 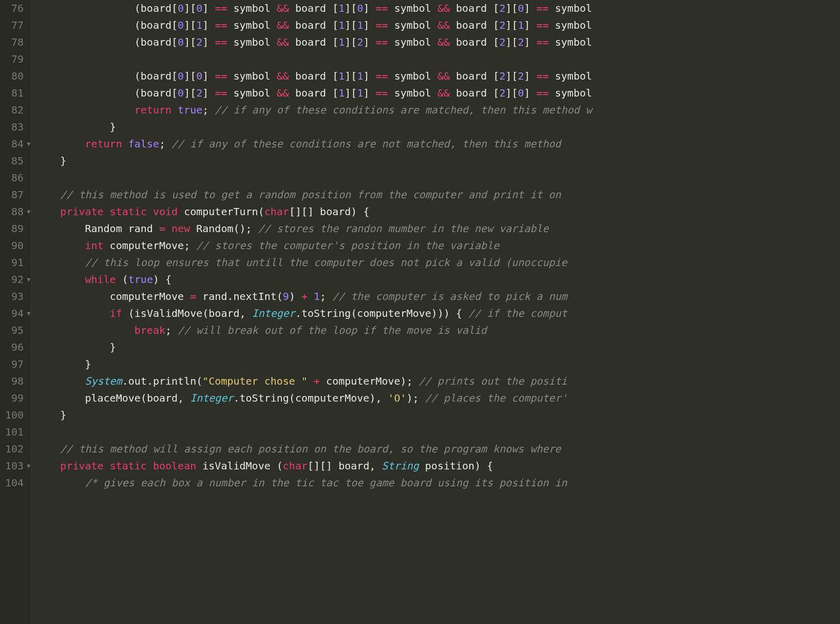 What do you see at coordinates (175, 466) in the screenshot?
I see `token-kw: boolean` at bounding box center [175, 466].